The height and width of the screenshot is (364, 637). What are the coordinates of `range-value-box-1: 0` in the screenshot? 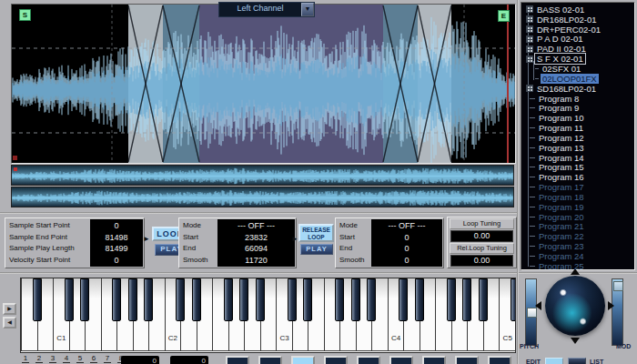 It's located at (140, 360).